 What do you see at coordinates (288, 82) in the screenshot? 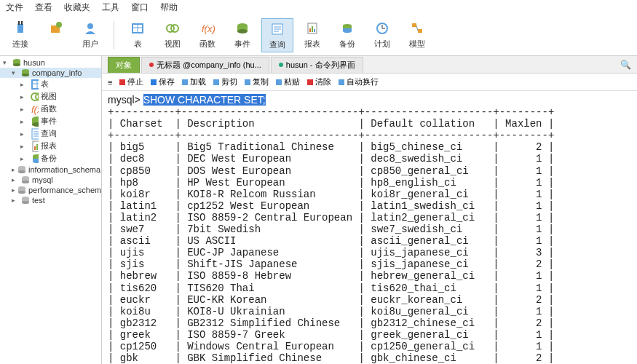
I see `btn-粘贴: 粘贴` at bounding box center [288, 82].